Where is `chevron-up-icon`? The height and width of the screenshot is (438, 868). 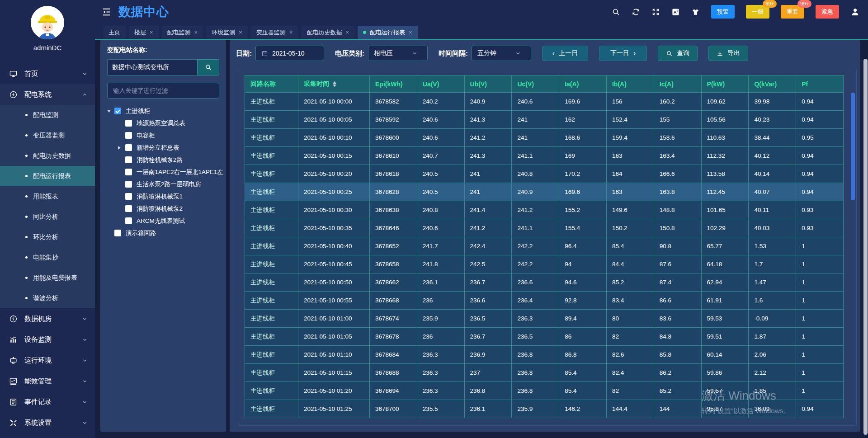
chevron-up-icon is located at coordinates (85, 95).